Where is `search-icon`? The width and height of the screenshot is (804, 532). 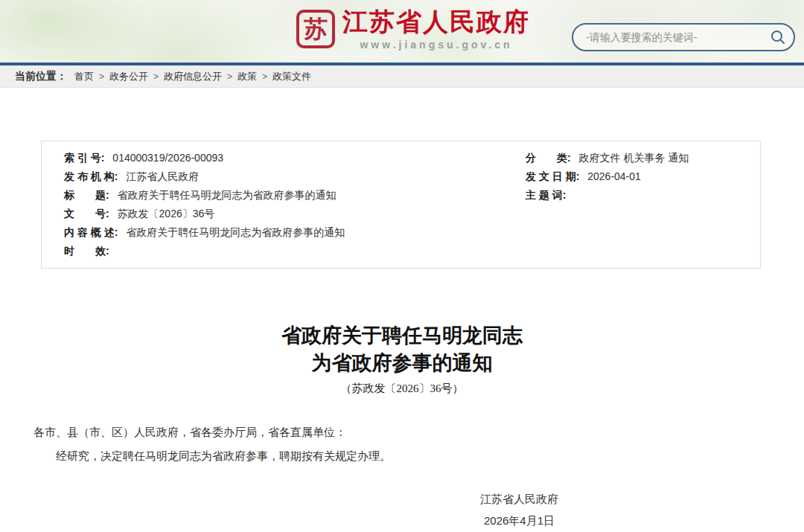
search-icon is located at coordinates (778, 37).